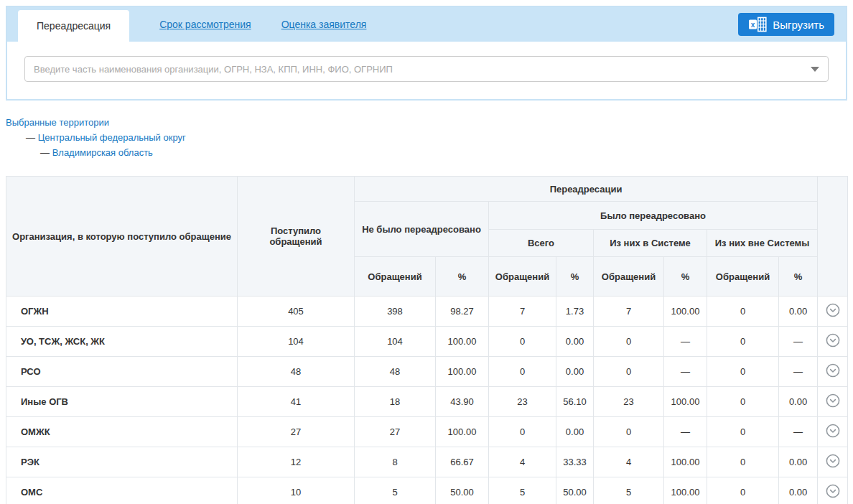 This screenshot has height=504, width=853. What do you see at coordinates (427, 402) in the screenshot?
I see `table-row: Иные ОГВ 41 18 43.90 23 56.10 23 100.00 …` at bounding box center [427, 402].